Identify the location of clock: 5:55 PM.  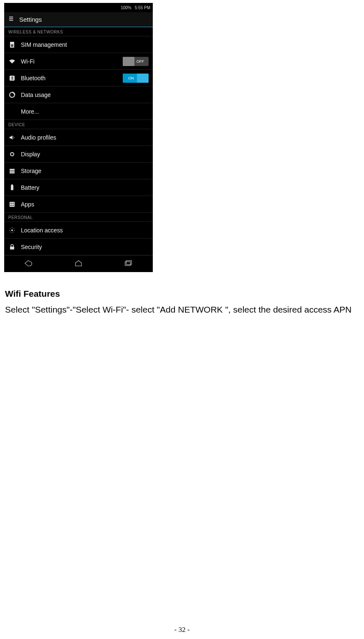
(143, 8).